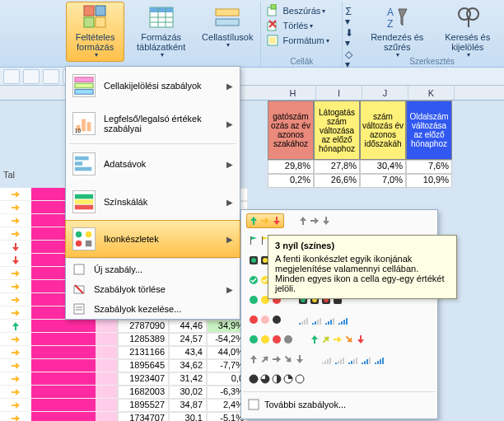 This screenshot has height=421, width=504. Describe the element at coordinates (339, 405) in the screenshot. I see `more-rules: További szabályok...` at that location.